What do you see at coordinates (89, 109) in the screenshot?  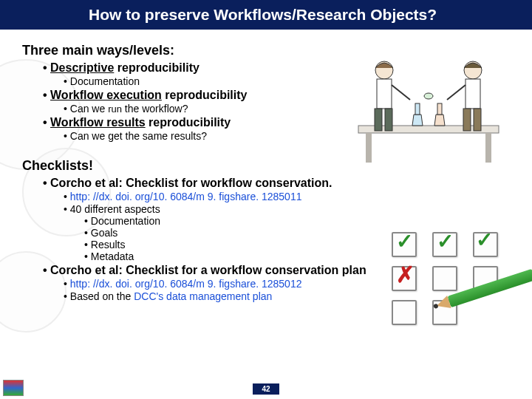 I see `sub-pre: Can we` at bounding box center [89, 109].